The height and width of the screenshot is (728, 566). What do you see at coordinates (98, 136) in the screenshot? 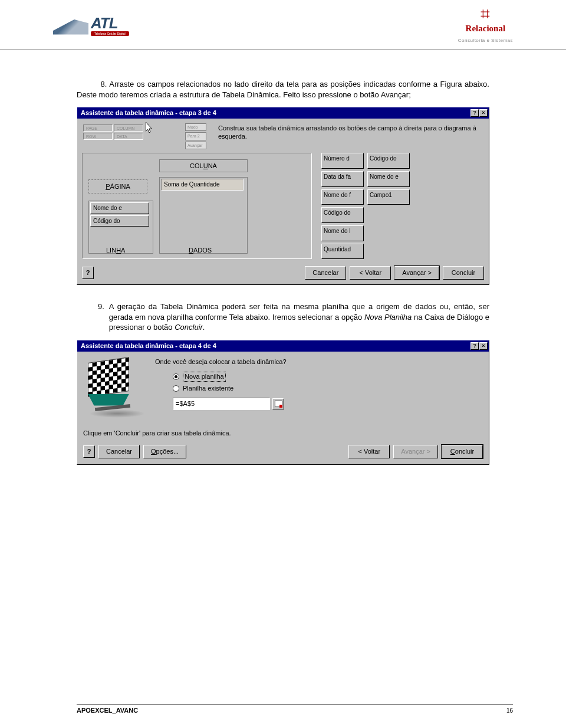
I see `mini-row: ROW` at bounding box center [98, 136].